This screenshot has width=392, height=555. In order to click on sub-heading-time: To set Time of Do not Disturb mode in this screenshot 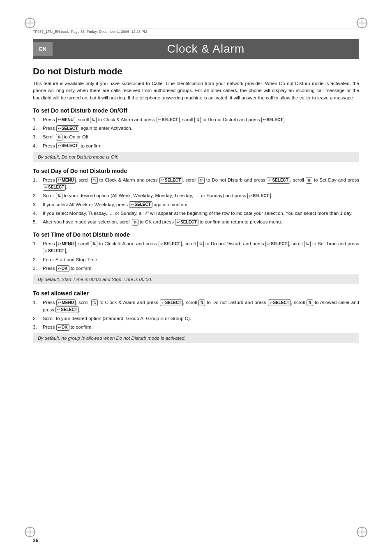, I will do `click(196, 235)`.